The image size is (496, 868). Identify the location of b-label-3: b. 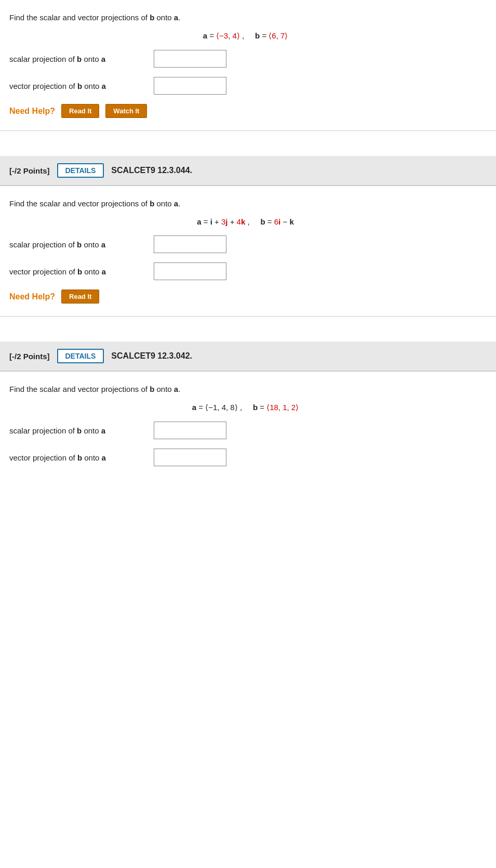
(152, 389).